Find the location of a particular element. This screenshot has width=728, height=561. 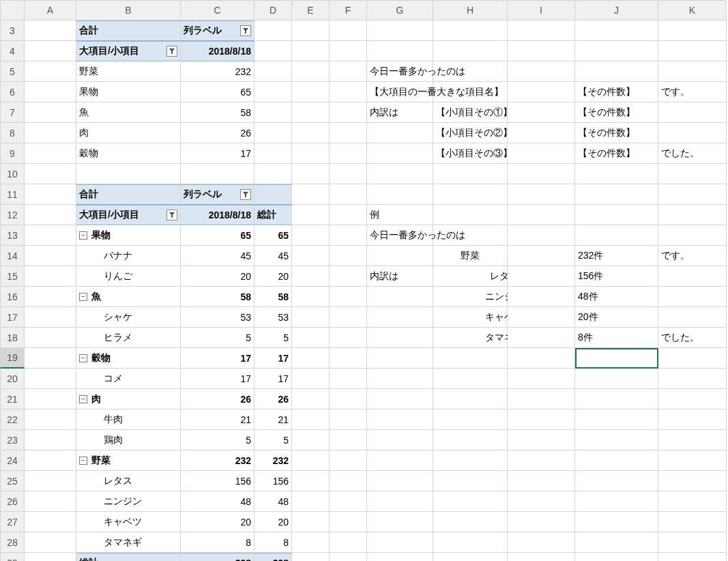

cell-D17: 53 is located at coordinates (273, 317).